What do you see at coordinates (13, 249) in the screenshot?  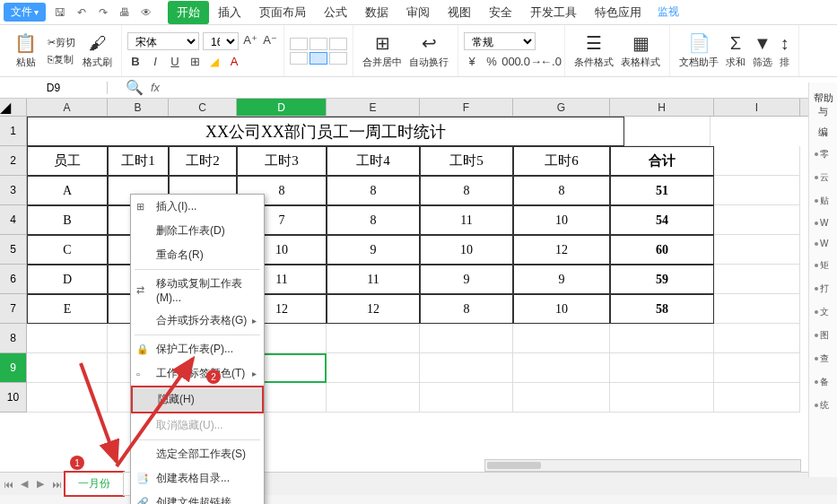 I see `row-header-5: 5` at bounding box center [13, 249].